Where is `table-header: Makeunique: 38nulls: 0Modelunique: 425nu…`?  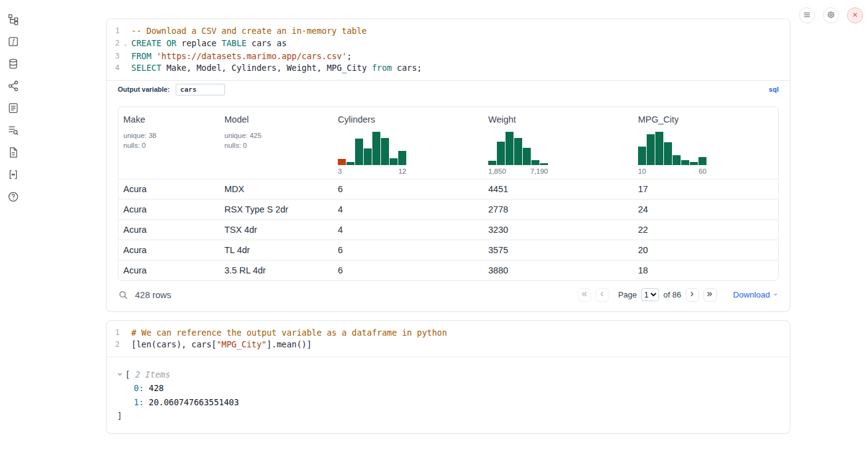 table-header: Makeunique: 38nulls: 0Modelunique: 425nu… is located at coordinates (448, 143).